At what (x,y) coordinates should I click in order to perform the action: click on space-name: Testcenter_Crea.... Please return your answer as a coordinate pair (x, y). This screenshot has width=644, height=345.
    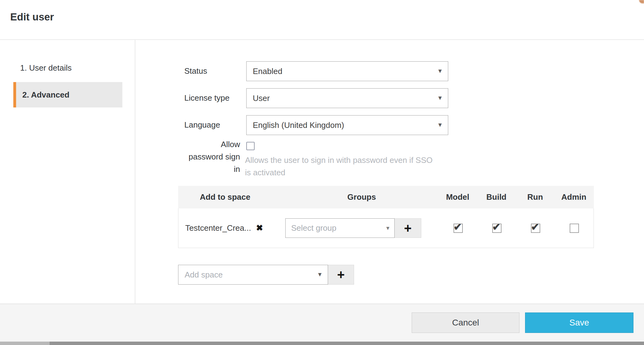
    Looking at the image, I should click on (218, 228).